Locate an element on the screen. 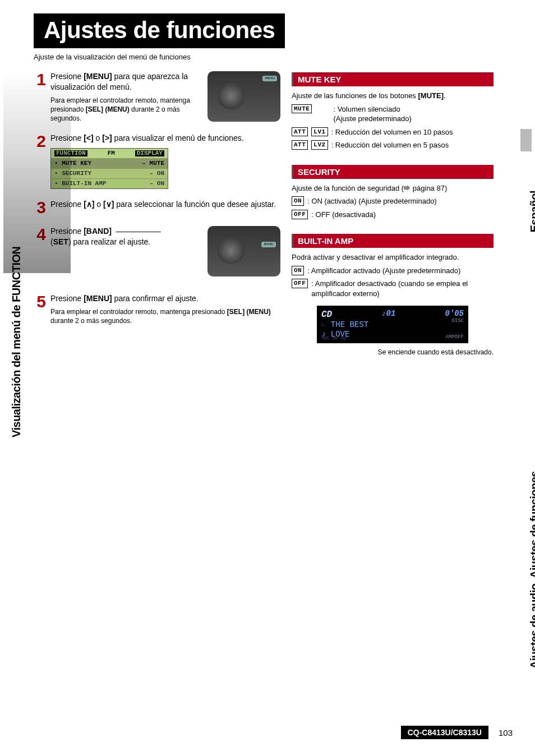 Image resolution: width=535 pixels, height=756 pixels. option-text: : ON (activada) (Ajuste predeterminado) is located at coordinates (372, 201).